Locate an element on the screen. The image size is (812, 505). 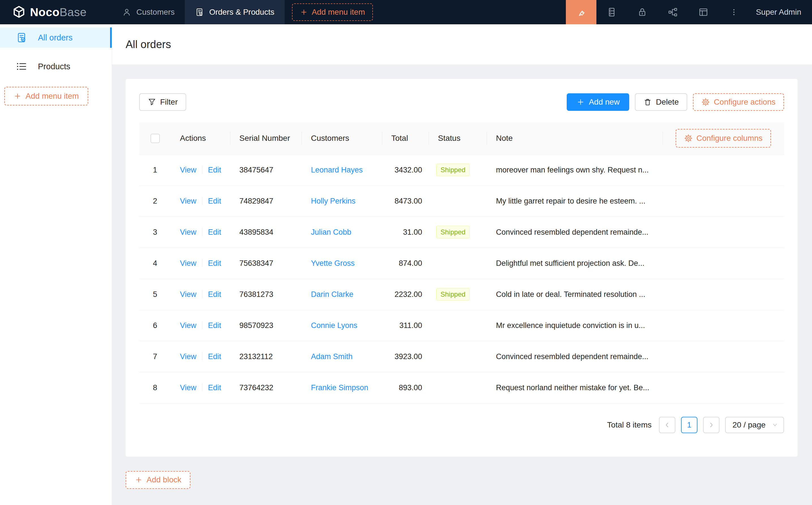
delete-button: Delete is located at coordinates (661, 102).